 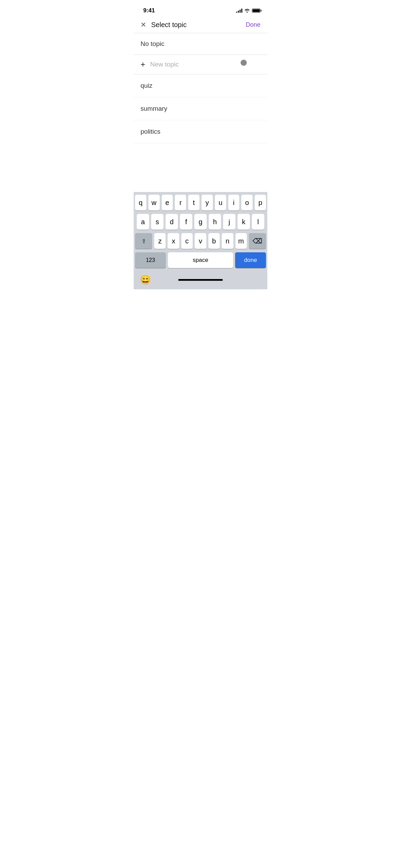 I want to click on no-topic-item: No topic, so click(x=200, y=44).